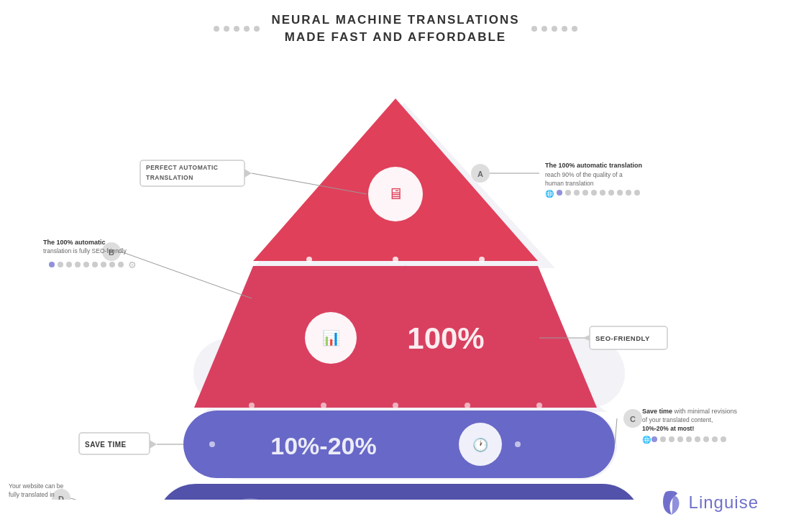 This screenshot has height=532, width=791. Describe the element at coordinates (554, 29) in the screenshot. I see `header-dots-right` at that location.